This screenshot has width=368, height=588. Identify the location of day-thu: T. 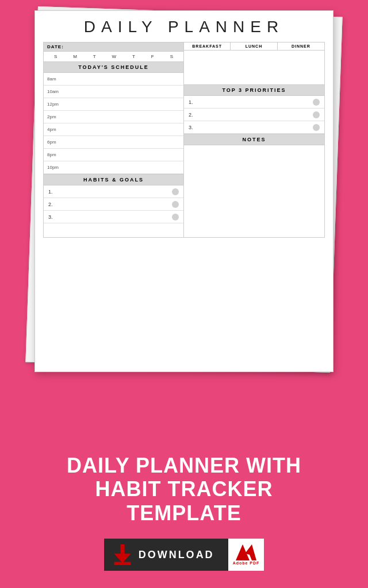
(133, 56).